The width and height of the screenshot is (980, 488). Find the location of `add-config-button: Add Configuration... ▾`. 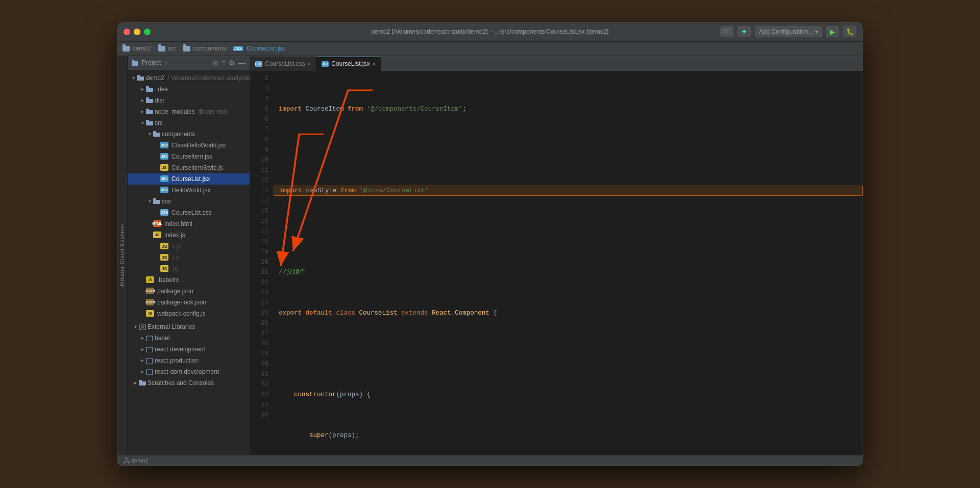

add-config-button: Add Configuration... ▾ is located at coordinates (788, 32).